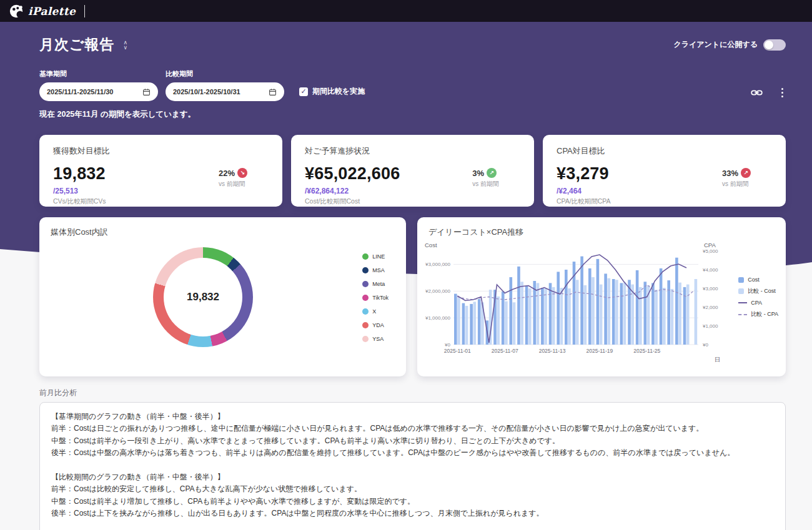 This screenshot has height=530, width=812. What do you see at coordinates (99, 85) in the screenshot?
I see `base-period-block: 基準期間 2025/11/1-2025/11/30` at bounding box center [99, 85].